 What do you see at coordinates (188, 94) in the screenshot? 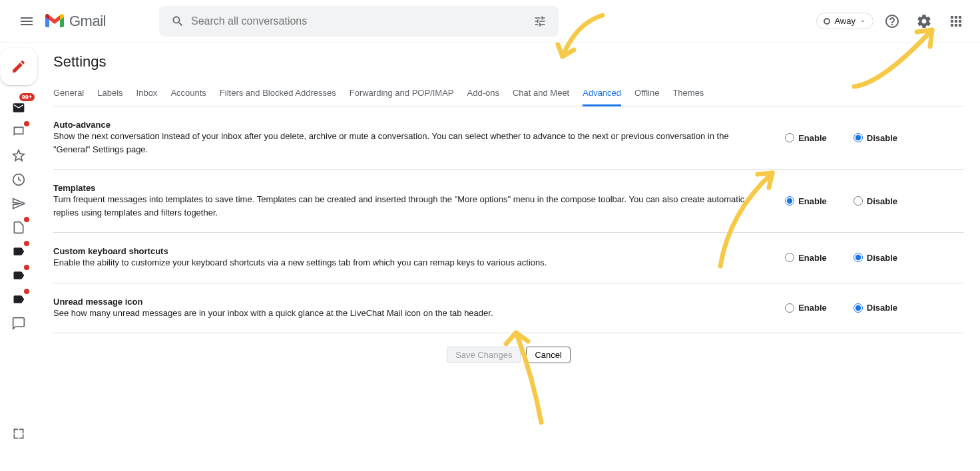
I see `tab-accounts: Accounts` at bounding box center [188, 94].